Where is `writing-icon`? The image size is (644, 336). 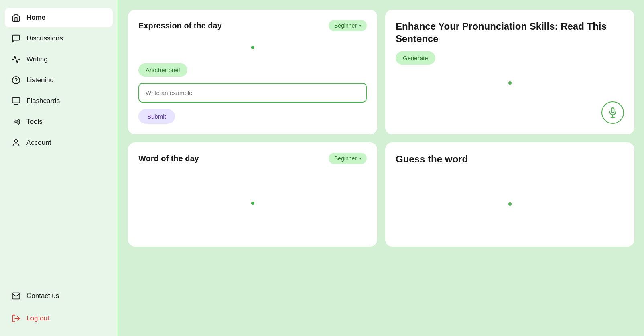 writing-icon is located at coordinates (16, 59).